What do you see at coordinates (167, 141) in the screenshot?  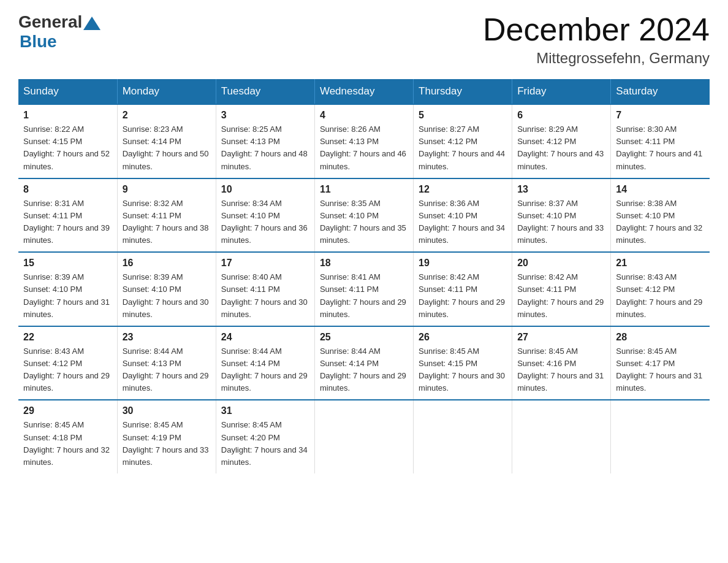 I see `calendar-cell: 2Sunrise: 8:23 AMSunset: 4:14 PMDaylight…` at bounding box center [167, 141].